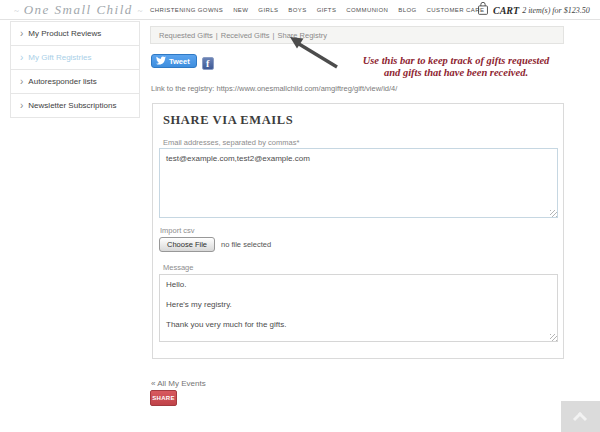 This screenshot has width=600, height=432. What do you see at coordinates (246, 244) in the screenshot?
I see `no-file-selected-text: no file selected` at bounding box center [246, 244].